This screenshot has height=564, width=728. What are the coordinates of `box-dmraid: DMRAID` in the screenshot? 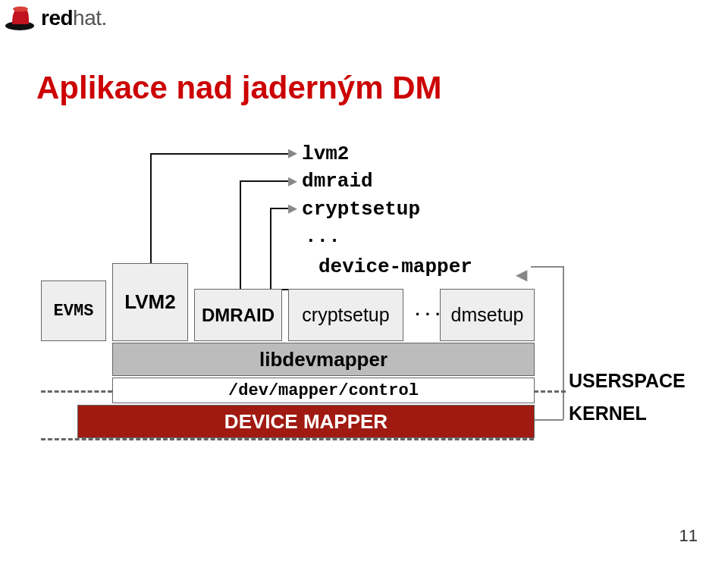 It's located at (238, 315).